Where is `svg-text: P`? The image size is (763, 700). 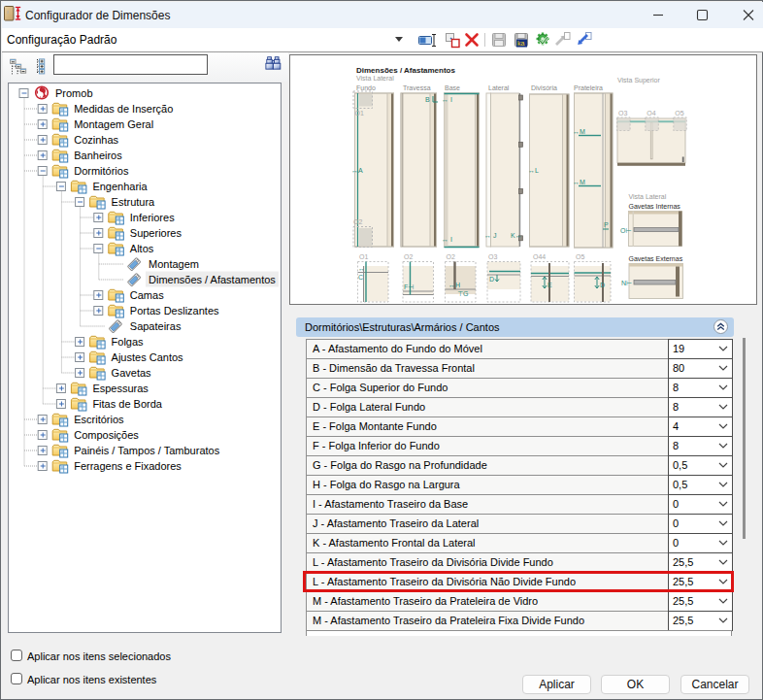
svg-text: P is located at coordinates (606, 225).